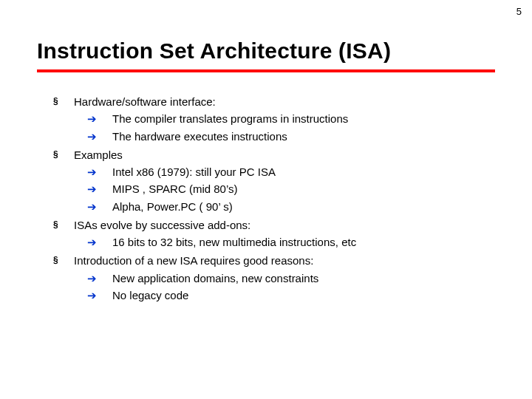 Image resolution: width=532 pixels, height=399 pixels. What do you see at coordinates (304, 189) in the screenshot?
I see `sub-bullet-text: MIPS , SPARC (mid 80’s)` at bounding box center [304, 189].